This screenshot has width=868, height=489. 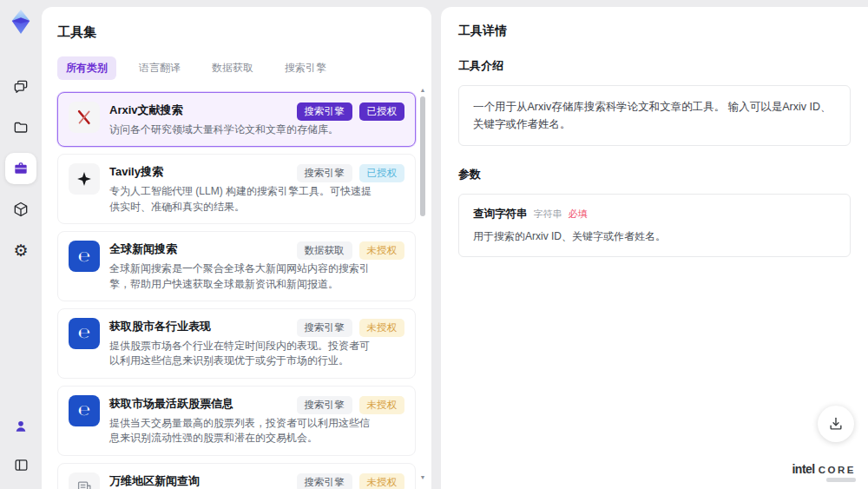 What do you see at coordinates (236, 420) in the screenshot?
I see `tool-card-most-active-stocks: ℮获取市场最活跃股票信息提供当天交易量最高的股票列表，投资者可以利用这些信息来识…` at bounding box center [236, 420].